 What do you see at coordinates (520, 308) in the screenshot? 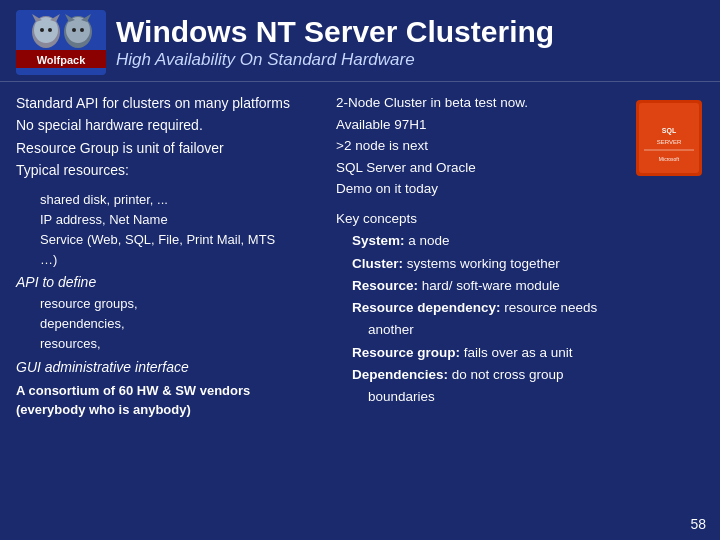
I see `concept-item-3: Resource dependency: resource needs` at bounding box center [520, 308].